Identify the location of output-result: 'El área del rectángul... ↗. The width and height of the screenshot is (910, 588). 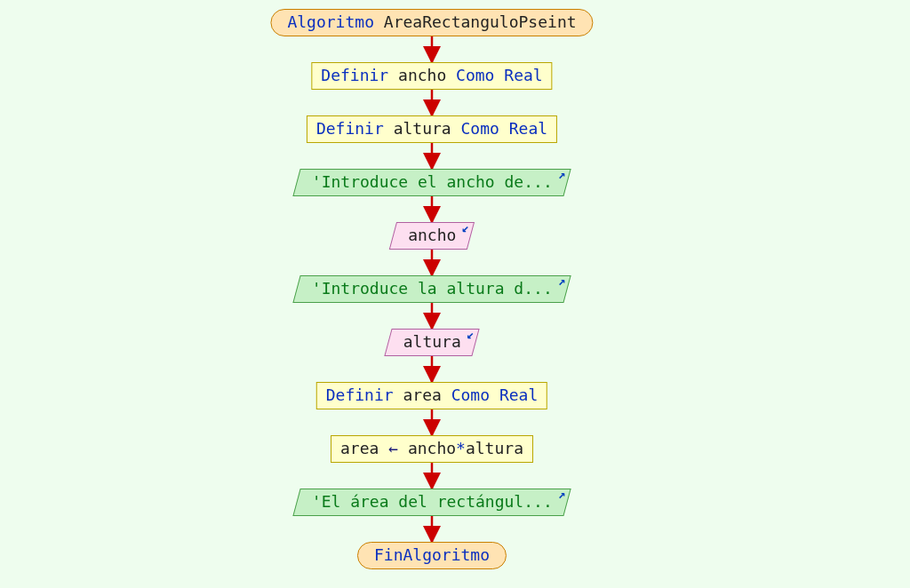
(432, 503).